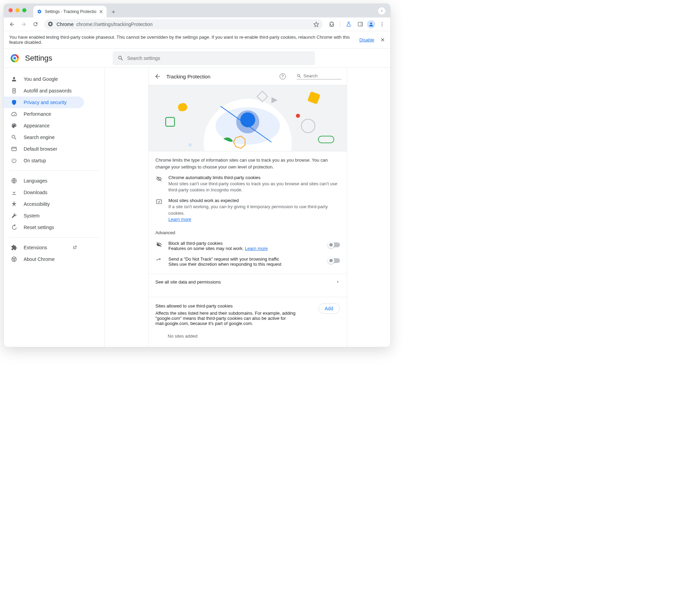 This screenshot has height=616, width=685. What do you see at coordinates (39, 58) in the screenshot?
I see `settings-title: Settings` at bounding box center [39, 58].